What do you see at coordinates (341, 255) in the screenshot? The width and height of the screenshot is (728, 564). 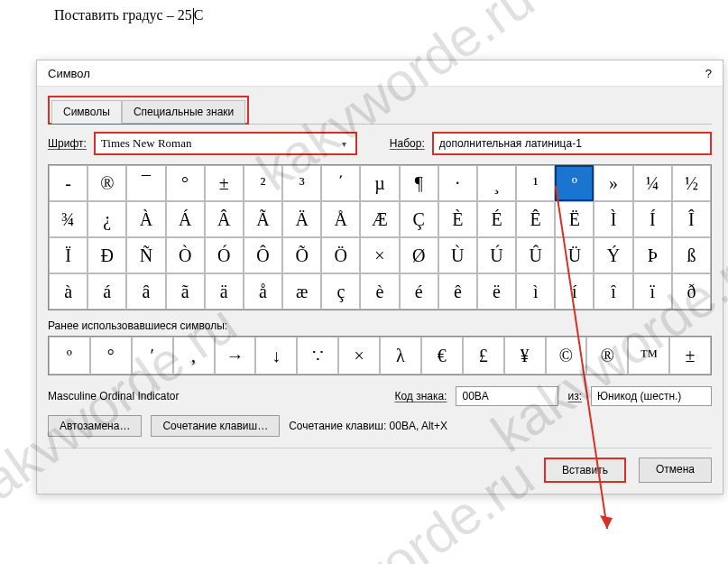 I see `char-cell: Ö` at bounding box center [341, 255].